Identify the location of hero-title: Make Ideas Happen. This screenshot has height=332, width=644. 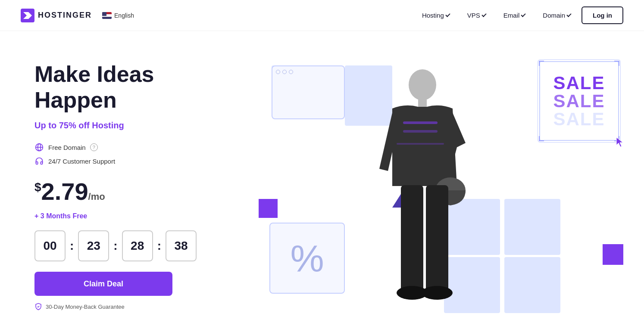
(138, 87).